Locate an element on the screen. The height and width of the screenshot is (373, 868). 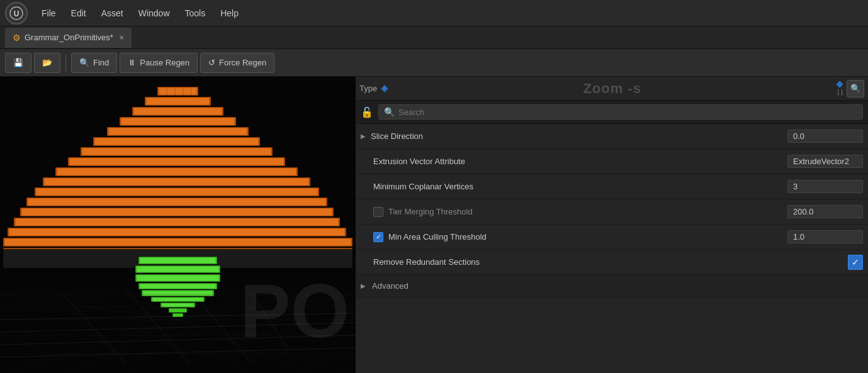
type-zoom-bar: Type Zoom -s | | 🔍 is located at coordinates (612, 89).